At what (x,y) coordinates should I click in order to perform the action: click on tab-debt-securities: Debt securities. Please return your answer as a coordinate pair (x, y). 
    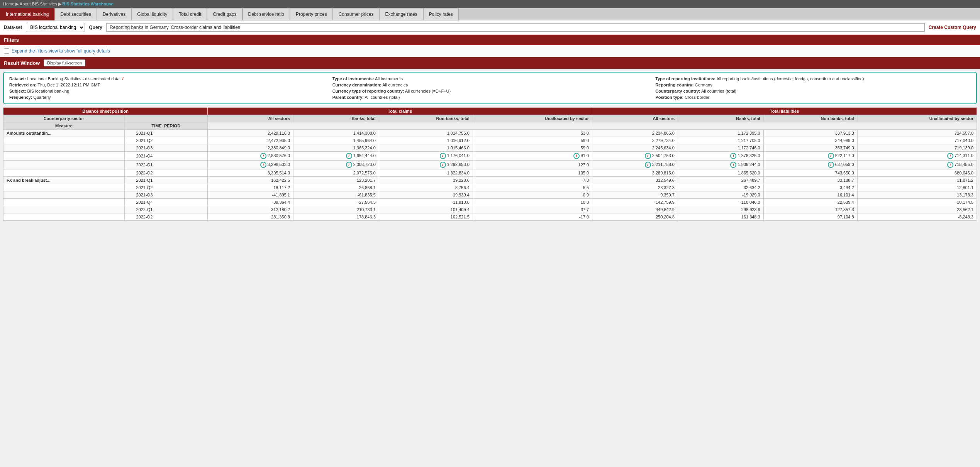
    Looking at the image, I should click on (76, 14).